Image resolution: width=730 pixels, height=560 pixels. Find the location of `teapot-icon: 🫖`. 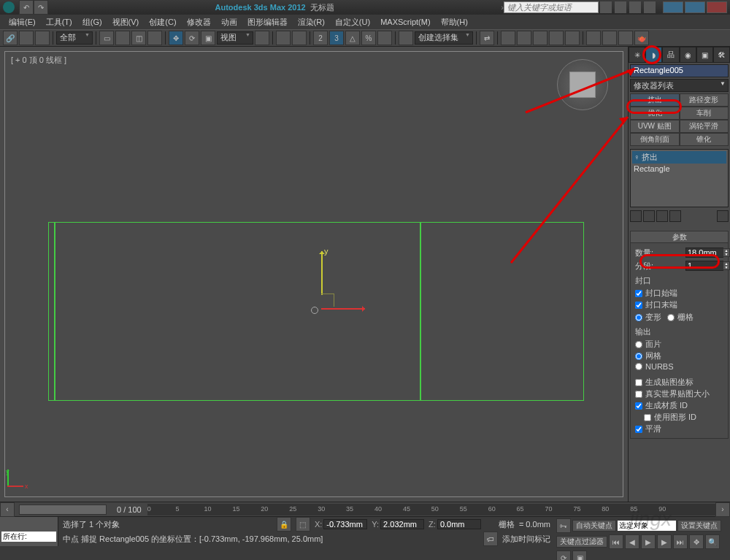

teapot-icon: 🫖 is located at coordinates (642, 38).